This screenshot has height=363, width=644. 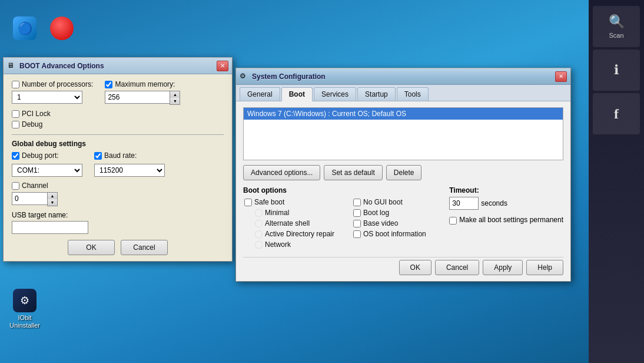 I want to click on max-memory-label: Maximum memory:, so click(x=145, y=84).